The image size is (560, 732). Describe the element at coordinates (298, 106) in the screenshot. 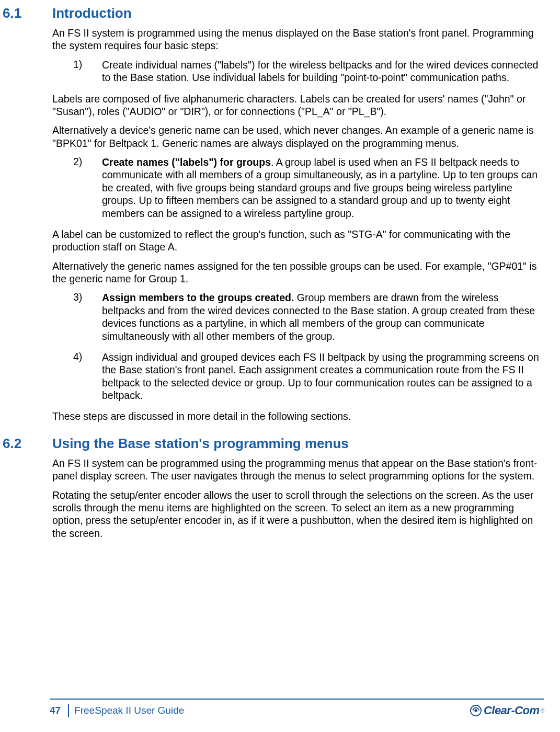

I see `paragraph: Labels are composed of five alphanumeric…` at that location.